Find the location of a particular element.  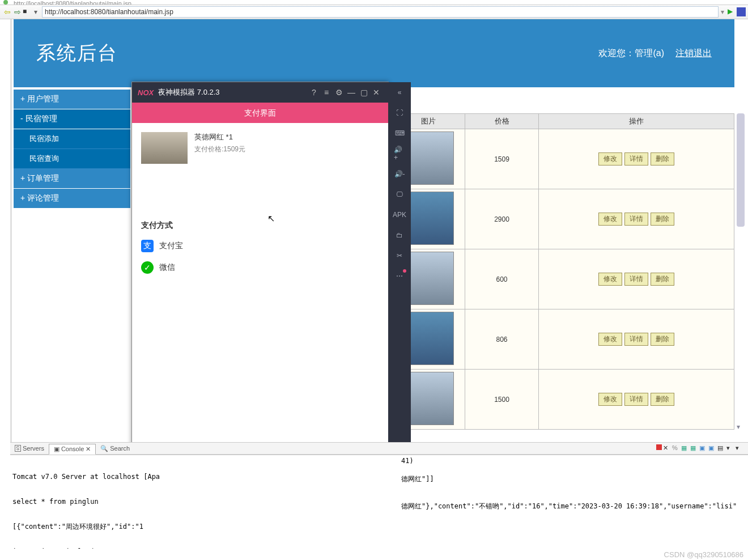

scroll-down-icon: ▾ is located at coordinates (738, 427).